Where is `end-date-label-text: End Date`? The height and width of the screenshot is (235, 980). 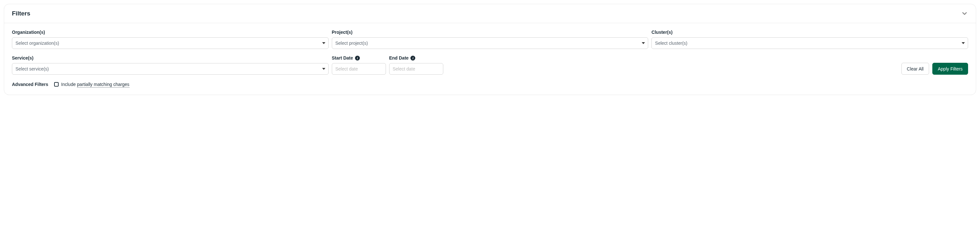
end-date-label-text: End Date is located at coordinates (399, 58).